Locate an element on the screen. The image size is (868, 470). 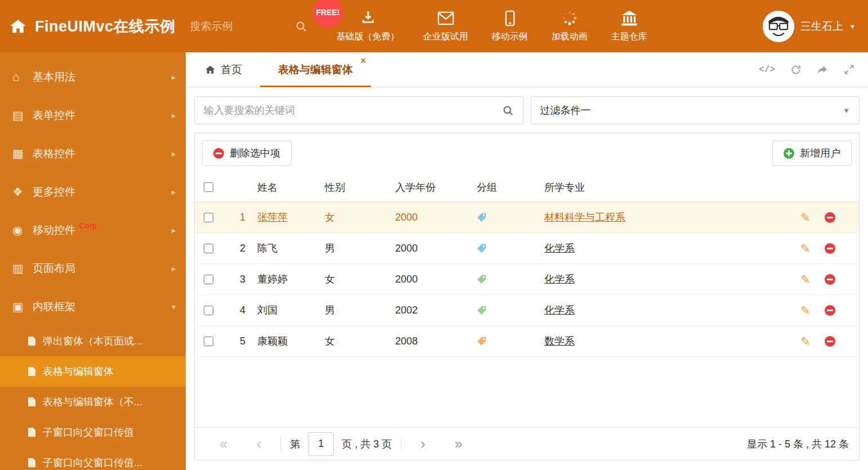
user-menu: 三生石上 ▼ is located at coordinates (809, 26).